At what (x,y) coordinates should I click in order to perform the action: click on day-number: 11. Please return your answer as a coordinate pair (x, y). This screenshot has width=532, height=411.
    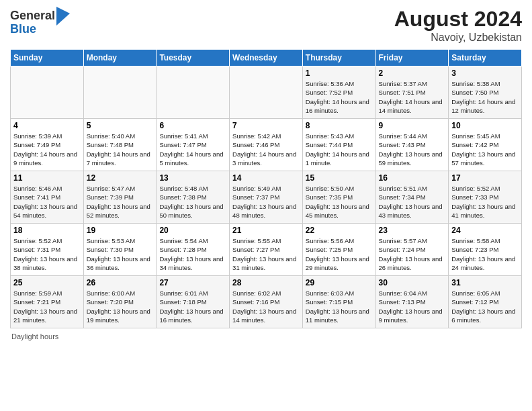
    Looking at the image, I should click on (47, 178).